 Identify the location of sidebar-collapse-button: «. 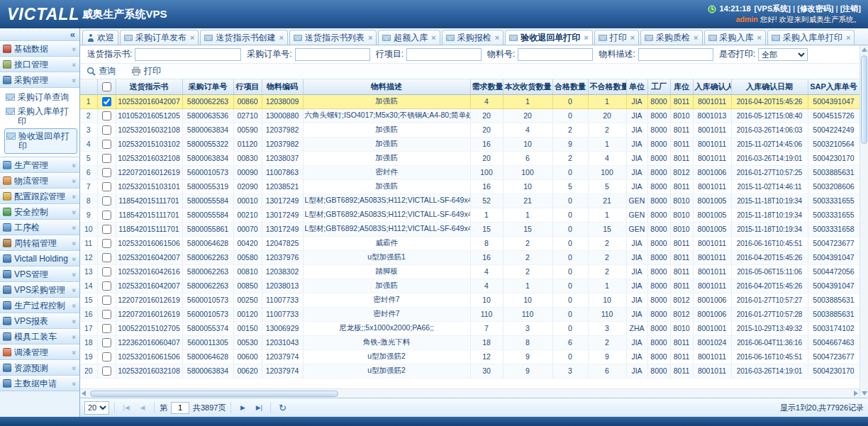
(40, 35).